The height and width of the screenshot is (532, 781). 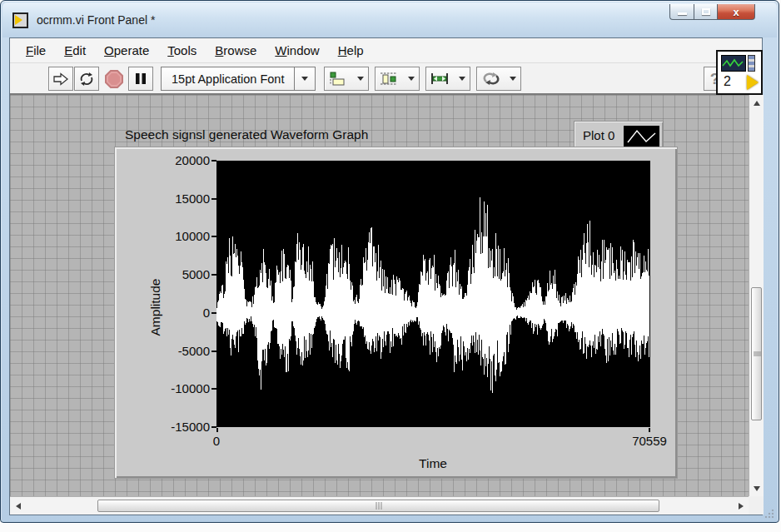 I want to click on menu-tools: Tools, so click(x=182, y=50).